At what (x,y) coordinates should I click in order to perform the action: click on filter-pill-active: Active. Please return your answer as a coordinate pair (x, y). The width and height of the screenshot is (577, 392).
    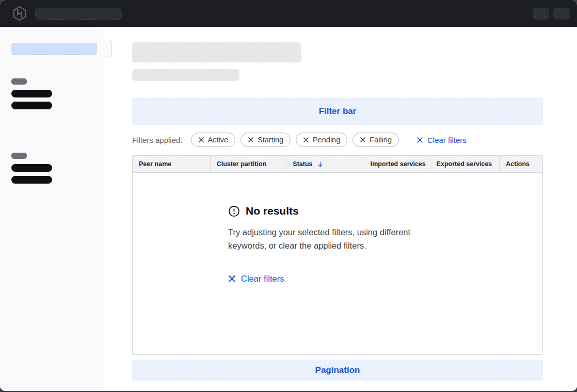
    Looking at the image, I should click on (214, 140).